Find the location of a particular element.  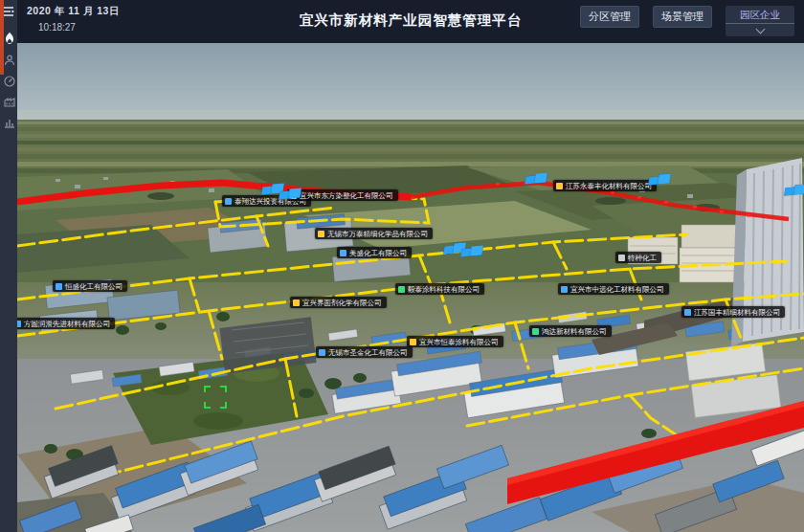

company-label-text: 江苏国丰精细材料有限公司 is located at coordinates (737, 312).